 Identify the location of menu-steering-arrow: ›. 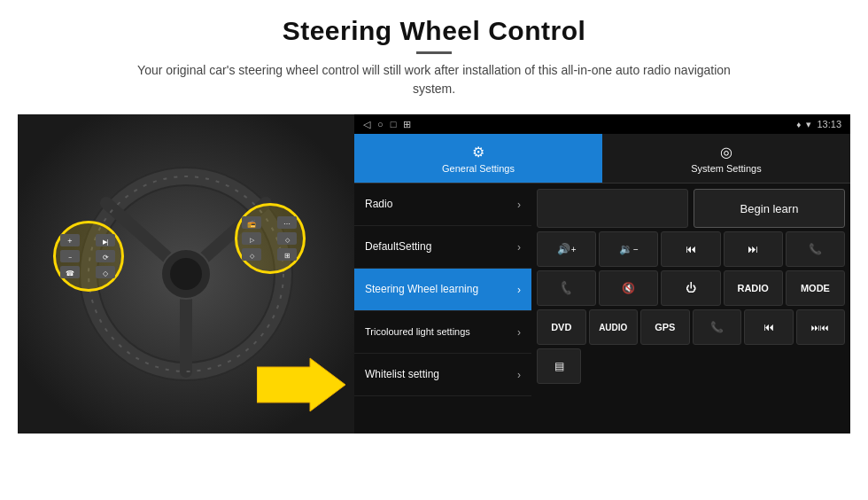
(519, 290).